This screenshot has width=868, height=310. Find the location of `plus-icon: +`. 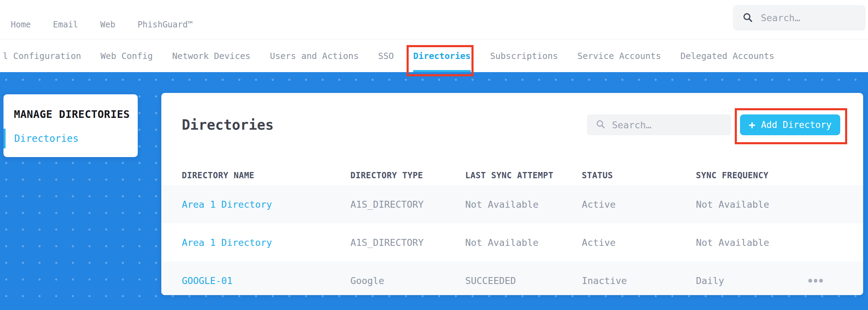

plus-icon: + is located at coordinates (752, 125).